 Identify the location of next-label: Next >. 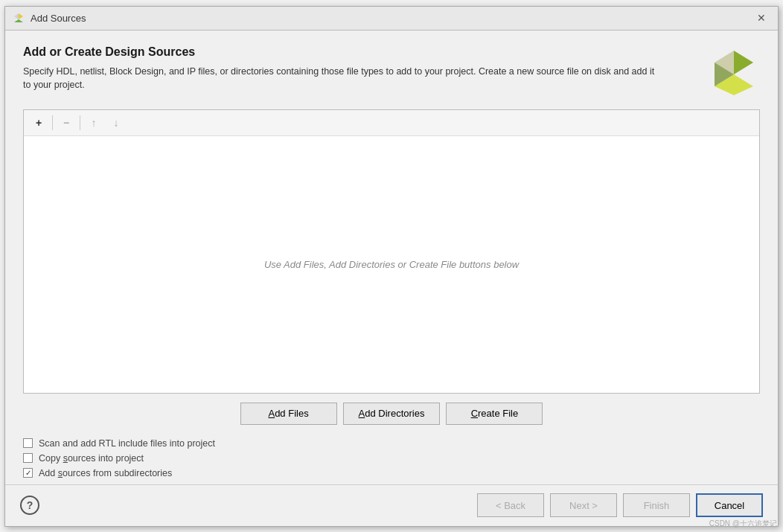
(584, 506).